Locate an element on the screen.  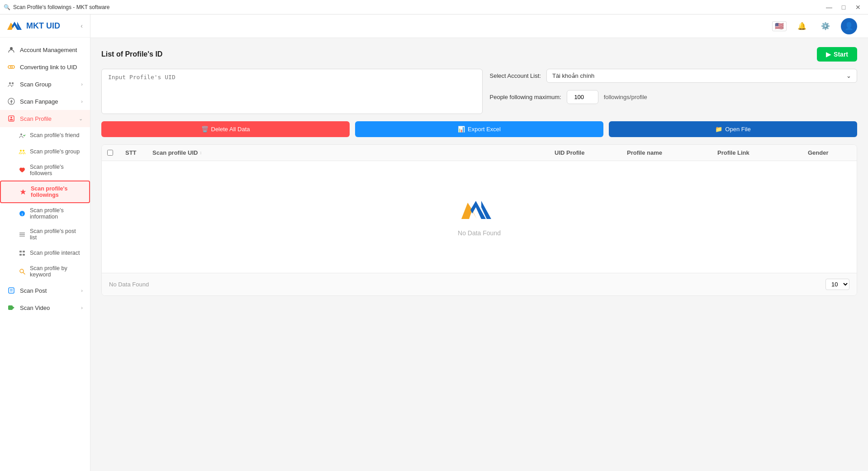
sidebar-item-scan-profile-interact: Scan profile interact is located at coordinates (45, 253).